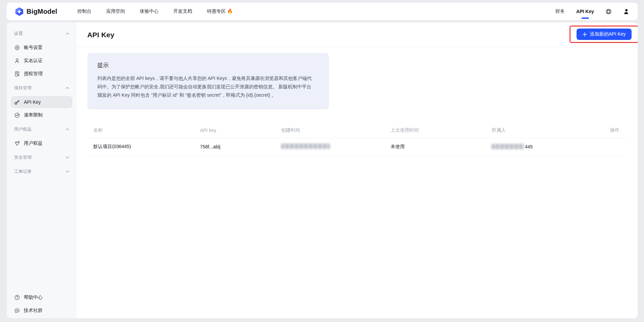 Image resolution: width=644 pixels, height=322 pixels. I want to click on cell-project-name: 默认项目(036445), so click(144, 147).